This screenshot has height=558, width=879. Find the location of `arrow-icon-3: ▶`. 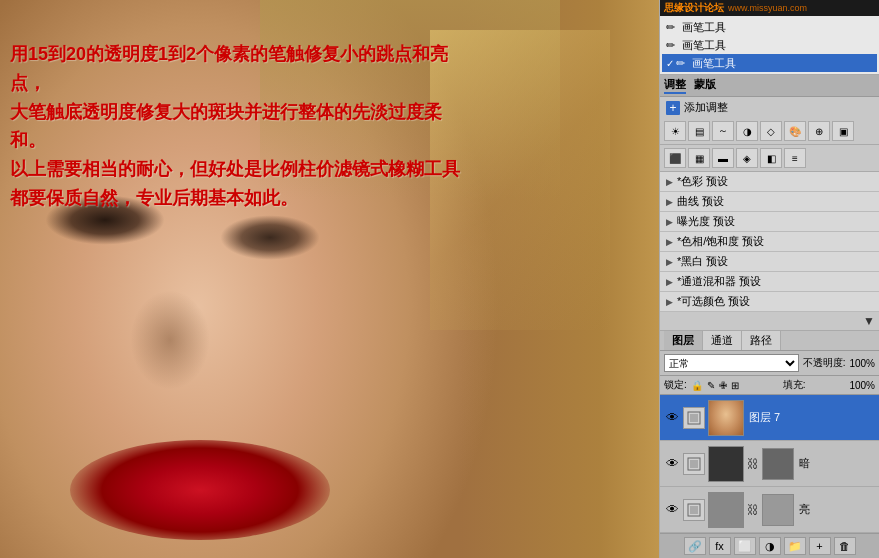

arrow-icon-3: ▶ is located at coordinates (670, 222).